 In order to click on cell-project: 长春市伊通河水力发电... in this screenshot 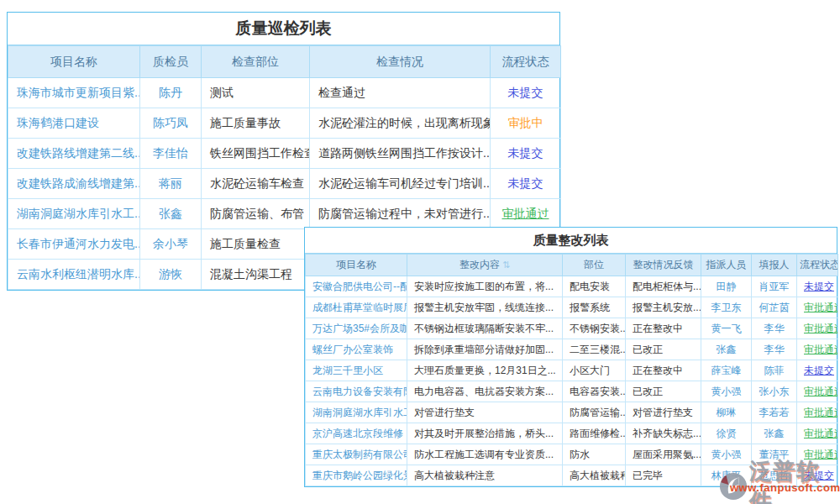, I will do `click(74, 244)`.